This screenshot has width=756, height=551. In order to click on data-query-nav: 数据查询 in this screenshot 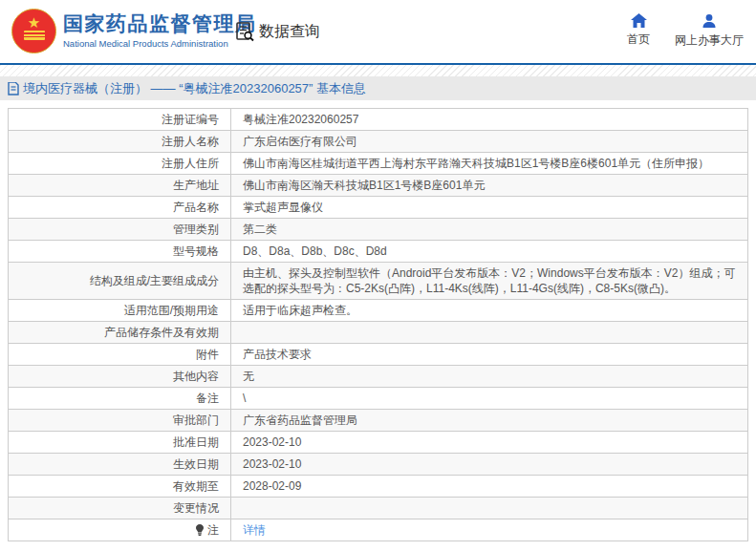, I will do `click(277, 32)`.